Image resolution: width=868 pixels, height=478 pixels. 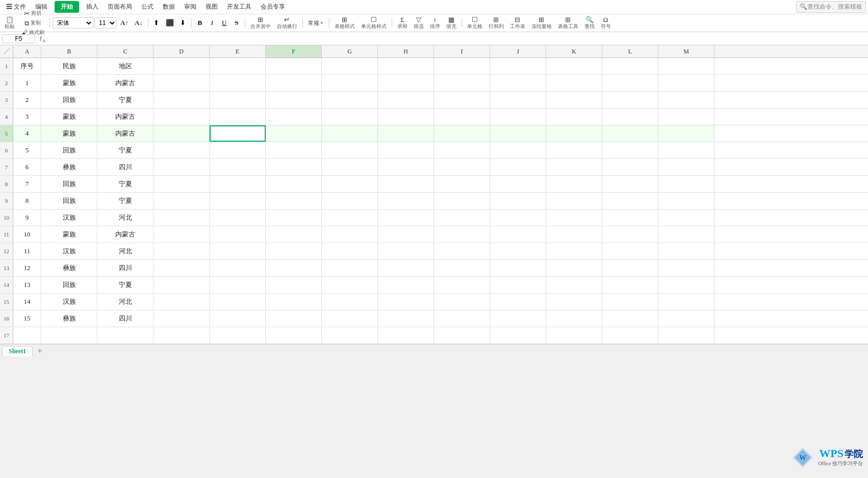 What do you see at coordinates (33, 13) in the screenshot?
I see `cut-button: ✂ 剪切` at bounding box center [33, 13].